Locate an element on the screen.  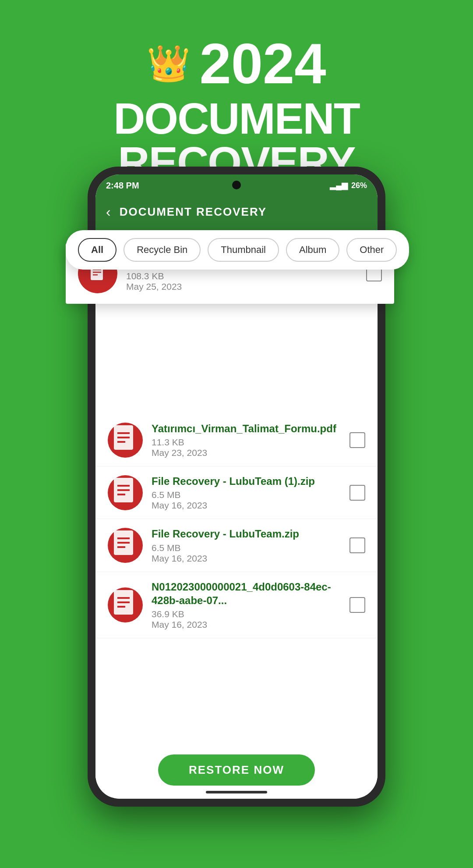
file-name: File Recovery - LubuTeam.zip is located at coordinates (246, 534).